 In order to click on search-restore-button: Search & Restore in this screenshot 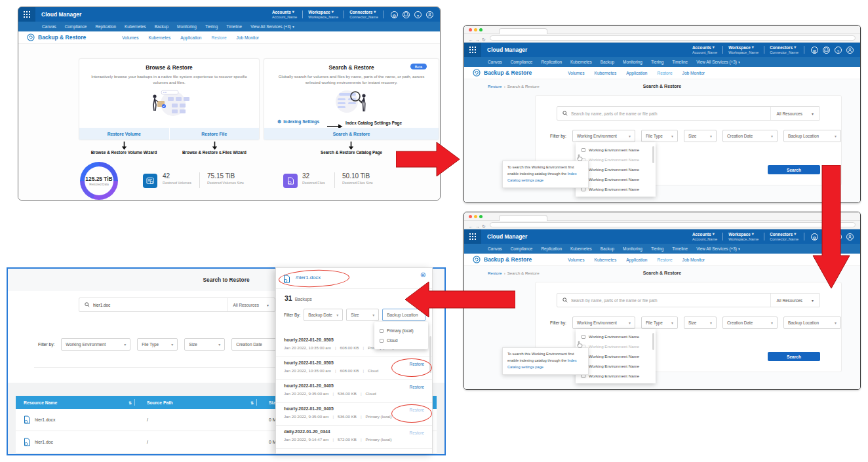, I will do `click(351, 134)`.